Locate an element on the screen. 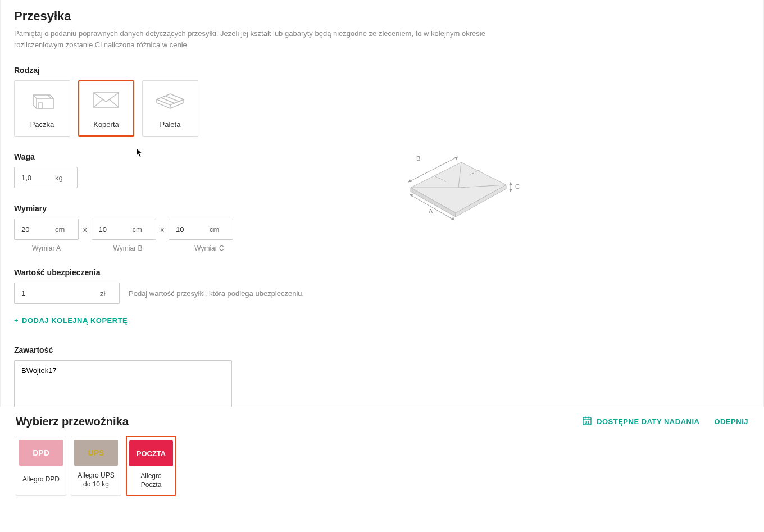 The image size is (764, 532). type-label-paleta: Paleta is located at coordinates (171, 125).